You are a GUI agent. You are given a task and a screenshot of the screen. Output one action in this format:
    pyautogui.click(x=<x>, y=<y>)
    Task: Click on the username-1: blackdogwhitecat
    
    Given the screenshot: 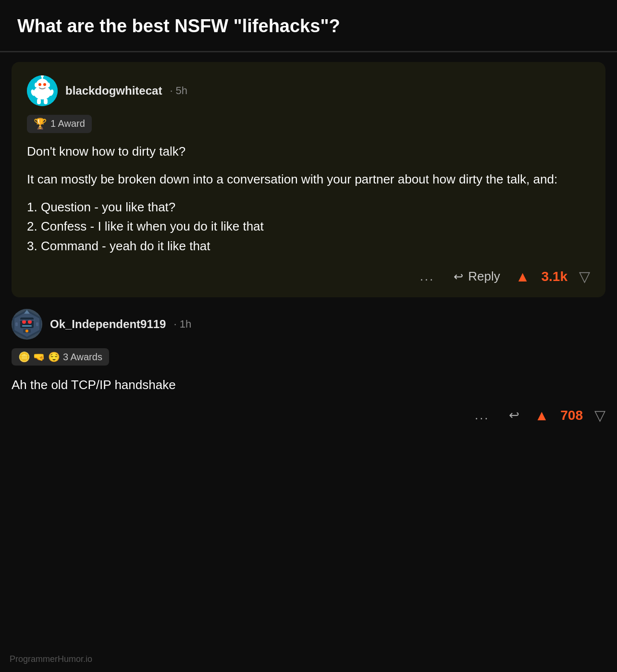 What is the action you would take?
    pyautogui.click(x=113, y=91)
    